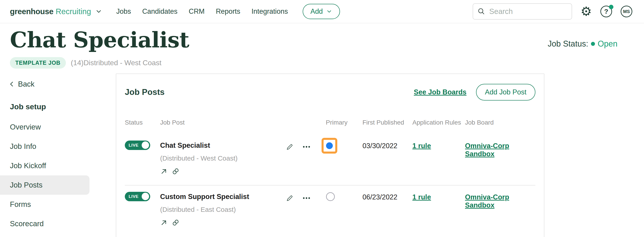 The height and width of the screenshot is (237, 644). What do you see at coordinates (54, 84) in the screenshot?
I see `back-link: Back` at bounding box center [54, 84].